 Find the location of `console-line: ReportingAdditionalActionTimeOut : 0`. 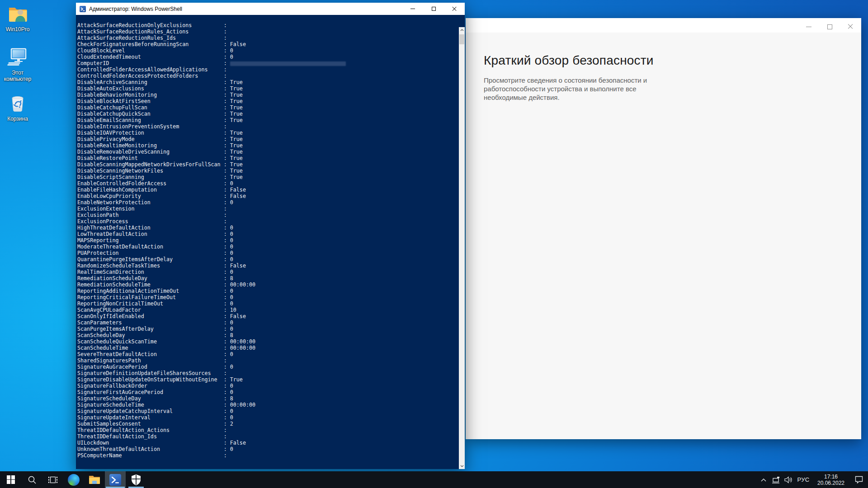

console-line: ReportingAdditionalActionTimeOut : 0 is located at coordinates (268, 291).